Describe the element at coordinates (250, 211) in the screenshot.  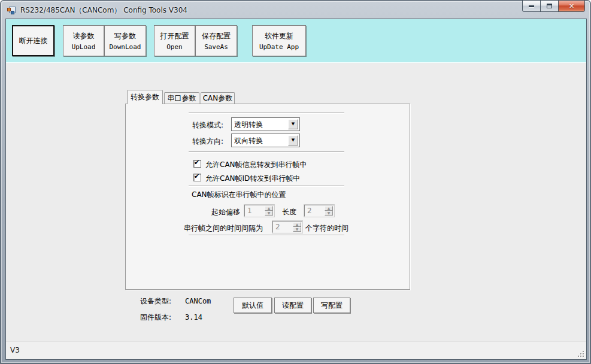
I see `start-offset-value: 1` at that location.